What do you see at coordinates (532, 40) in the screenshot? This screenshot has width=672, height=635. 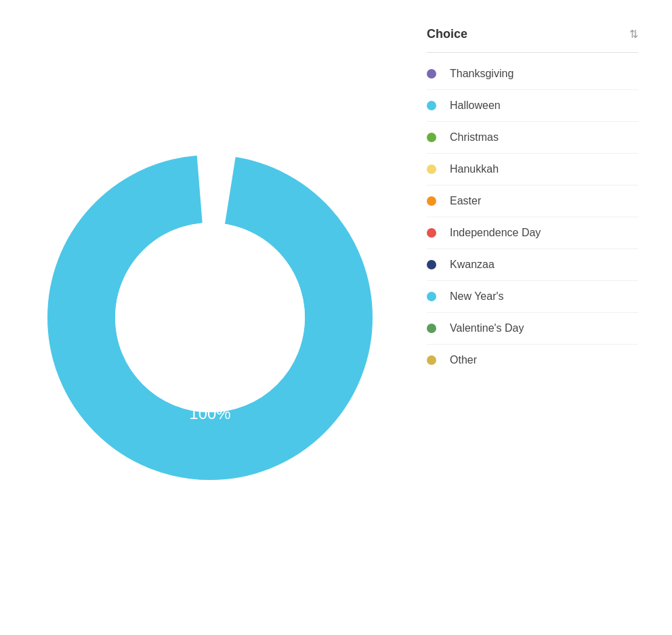 I see `legend-header: Choice ⇅` at bounding box center [532, 40].